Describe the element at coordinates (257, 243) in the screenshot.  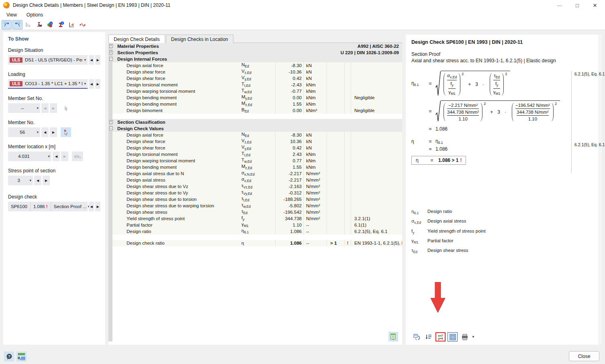
I see `design-check-ratio-row: Design check ratioη1.086--> 1!EN 1993-1-…` at that location.